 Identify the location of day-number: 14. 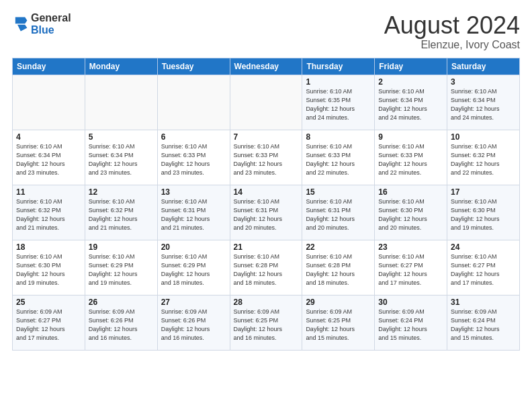
(266, 192).